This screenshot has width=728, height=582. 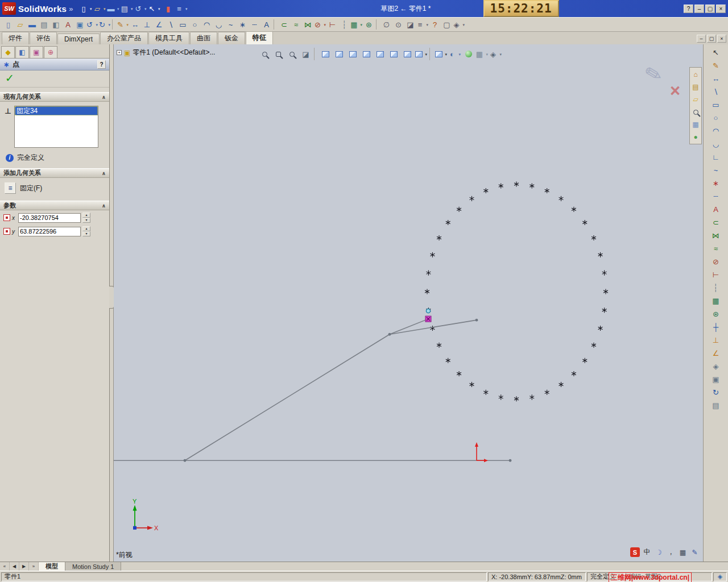 I want to click on view-back-icon, so click(x=339, y=54).